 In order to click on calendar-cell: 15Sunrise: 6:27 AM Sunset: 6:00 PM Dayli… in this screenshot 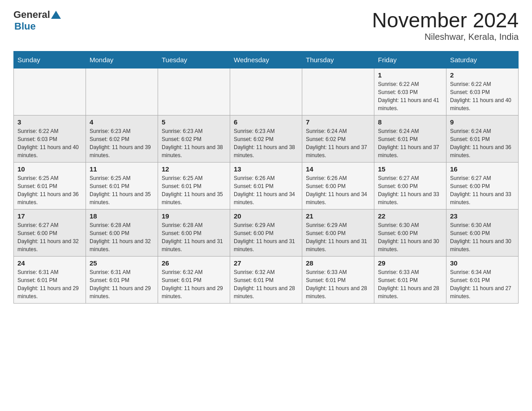, I will do `click(410, 185)`.